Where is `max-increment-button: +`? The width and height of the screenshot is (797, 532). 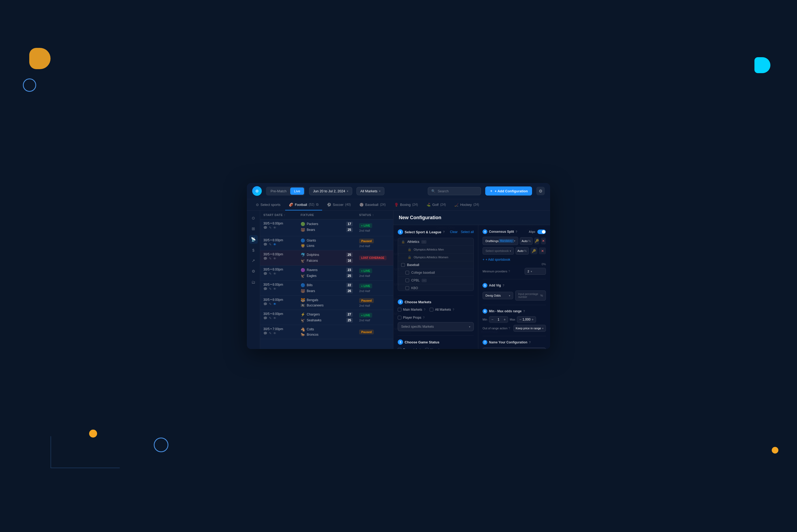 max-increment-button: + is located at coordinates (533, 320).